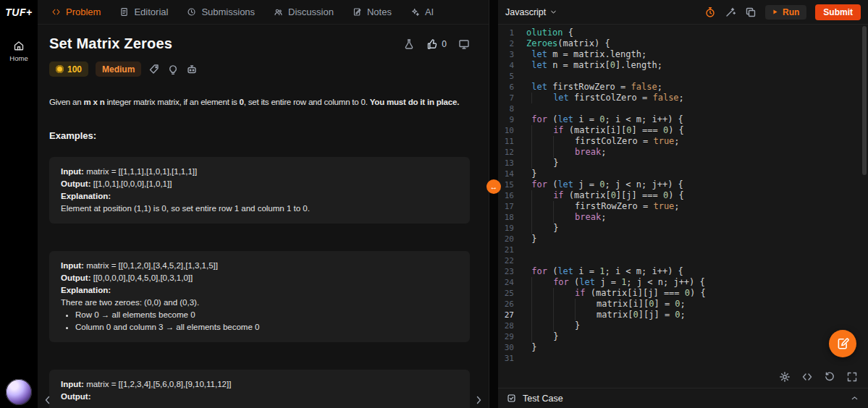 This screenshot has width=868, height=408. What do you see at coordinates (304, 12) in the screenshot?
I see `tab-discussion: Discussion` at bounding box center [304, 12].